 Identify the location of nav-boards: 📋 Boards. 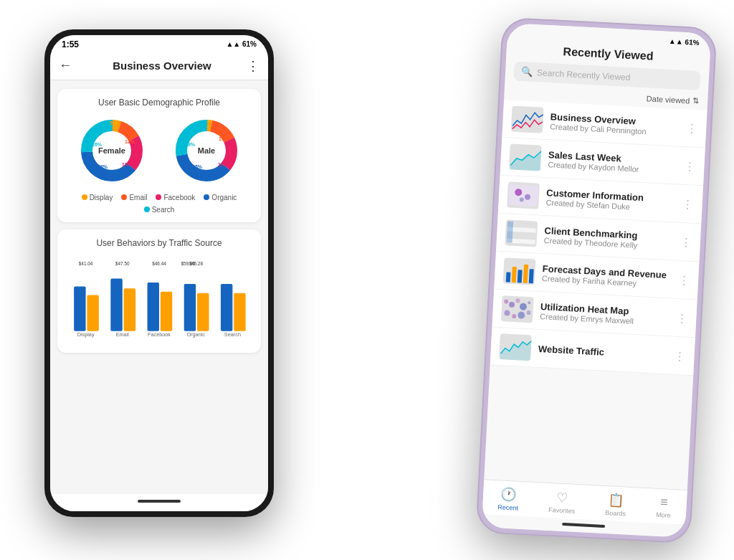
(616, 505).